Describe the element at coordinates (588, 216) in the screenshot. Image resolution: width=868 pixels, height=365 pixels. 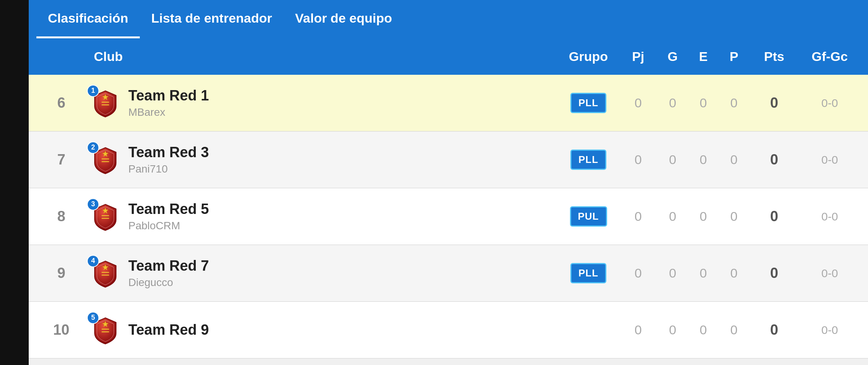
I see `grupo-tag: PUL` at that location.